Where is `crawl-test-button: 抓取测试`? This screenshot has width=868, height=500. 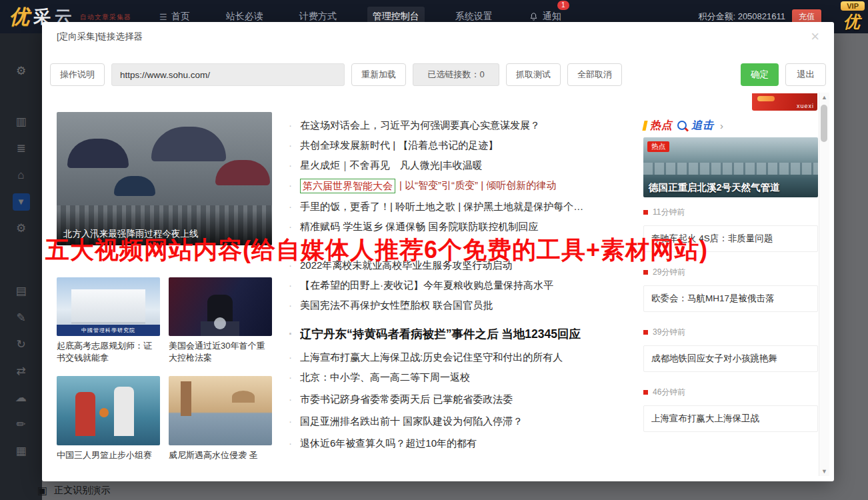 crawl-test-button: 抓取测试 is located at coordinates (533, 75).